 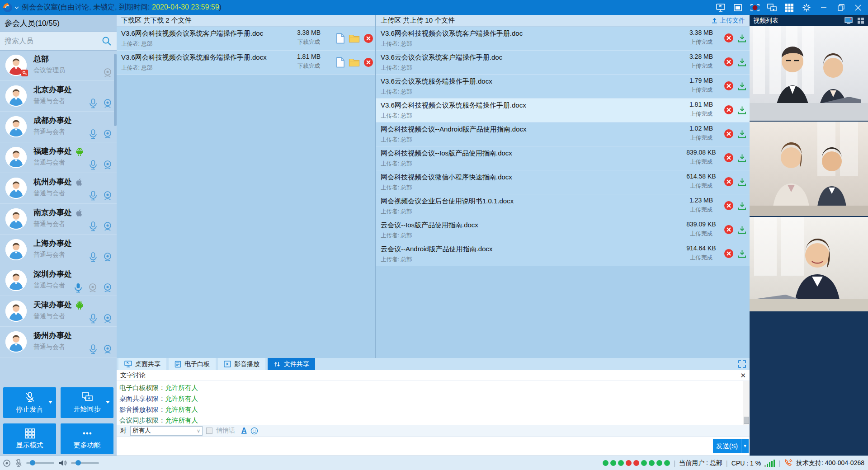 What do you see at coordinates (58, 281) in the screenshot?
I see `participant-row: 深圳办事处普通与会者` at bounding box center [58, 281].